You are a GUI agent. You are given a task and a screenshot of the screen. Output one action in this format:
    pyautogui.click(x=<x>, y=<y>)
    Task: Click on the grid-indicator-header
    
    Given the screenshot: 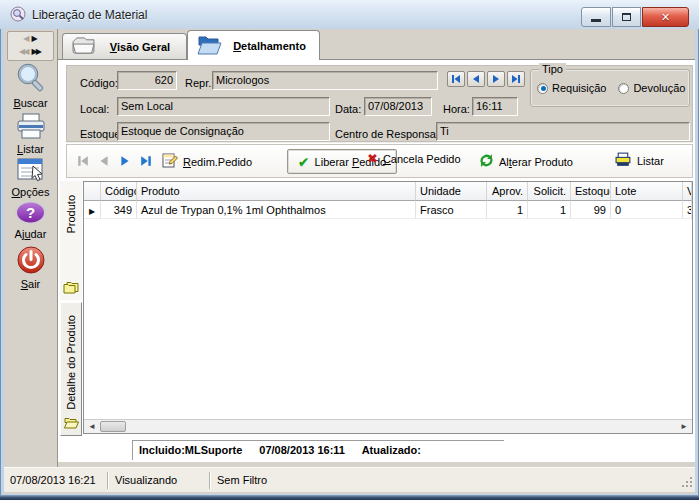 What is the action you would take?
    pyautogui.click(x=92, y=192)
    